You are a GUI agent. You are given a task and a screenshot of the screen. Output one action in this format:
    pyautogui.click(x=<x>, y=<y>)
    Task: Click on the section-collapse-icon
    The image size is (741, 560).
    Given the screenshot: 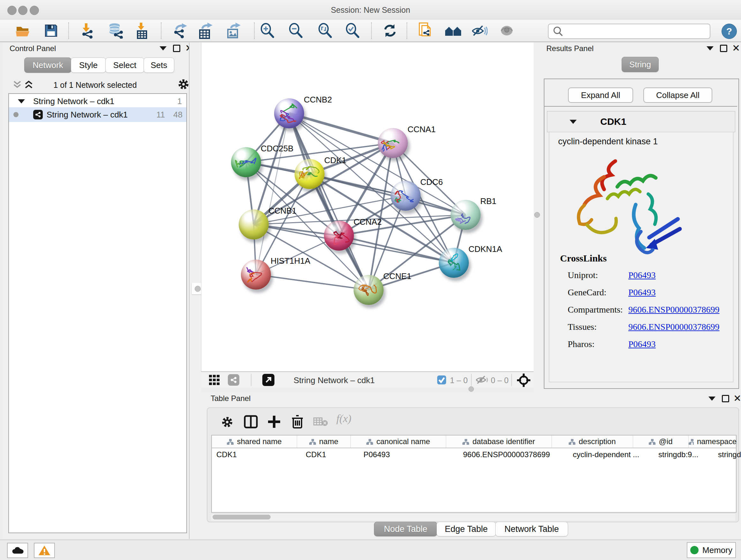 What is the action you would take?
    pyautogui.click(x=573, y=122)
    